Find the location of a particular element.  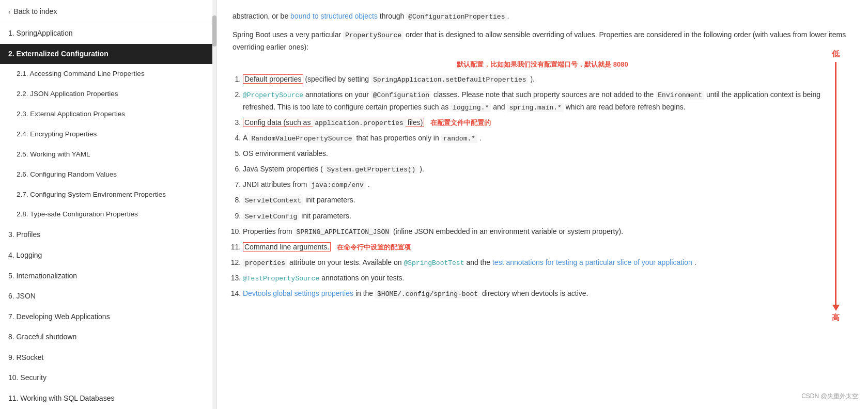

sidebar-item-item-2-2: 2.2. JSON Application Properties is located at coordinates (109, 94).